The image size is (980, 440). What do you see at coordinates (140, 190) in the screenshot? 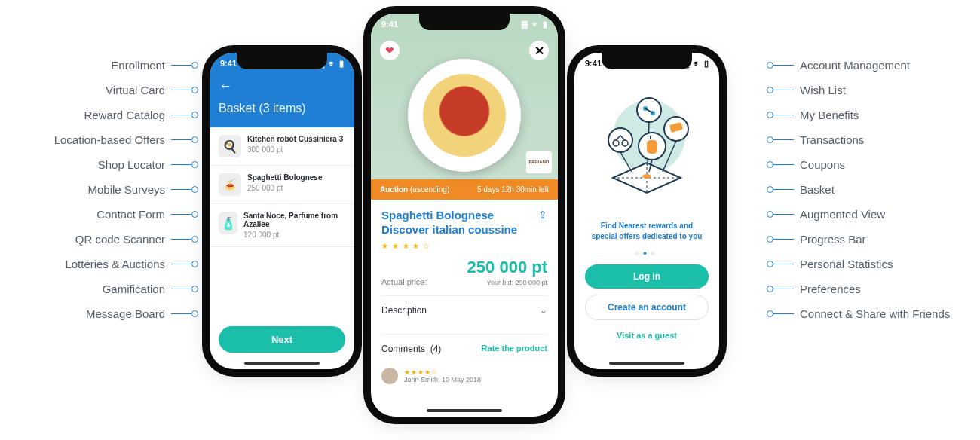
I see `feature-item: Mobile Surveys` at bounding box center [140, 190].